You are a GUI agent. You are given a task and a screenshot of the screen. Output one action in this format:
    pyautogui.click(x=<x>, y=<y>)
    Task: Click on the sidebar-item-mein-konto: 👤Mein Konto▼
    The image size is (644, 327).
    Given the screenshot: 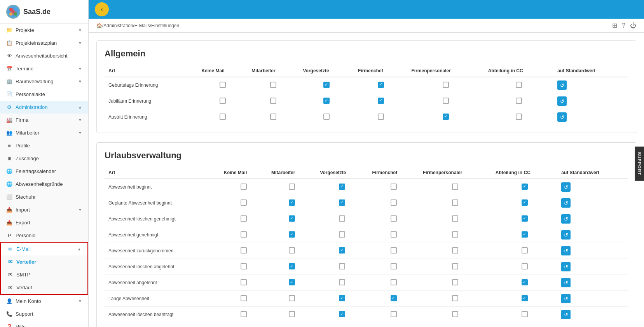 What is the action you would take?
    pyautogui.click(x=44, y=301)
    